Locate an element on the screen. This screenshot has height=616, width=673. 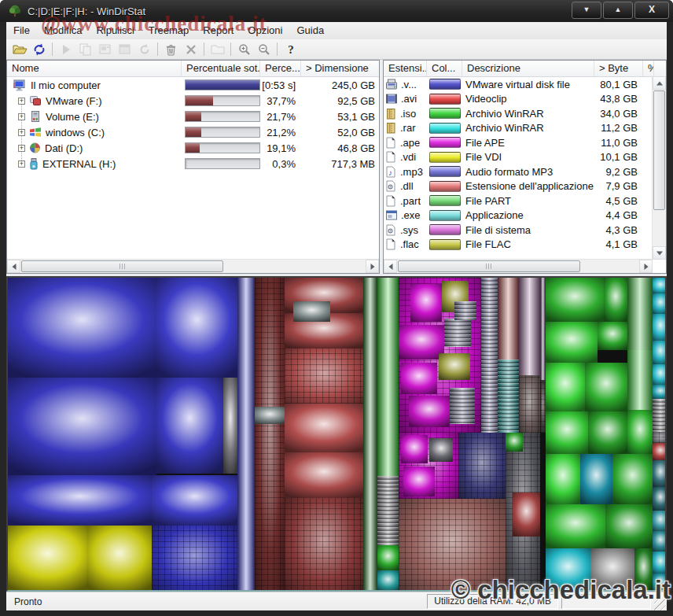
help-icon: ? is located at coordinates (291, 50).